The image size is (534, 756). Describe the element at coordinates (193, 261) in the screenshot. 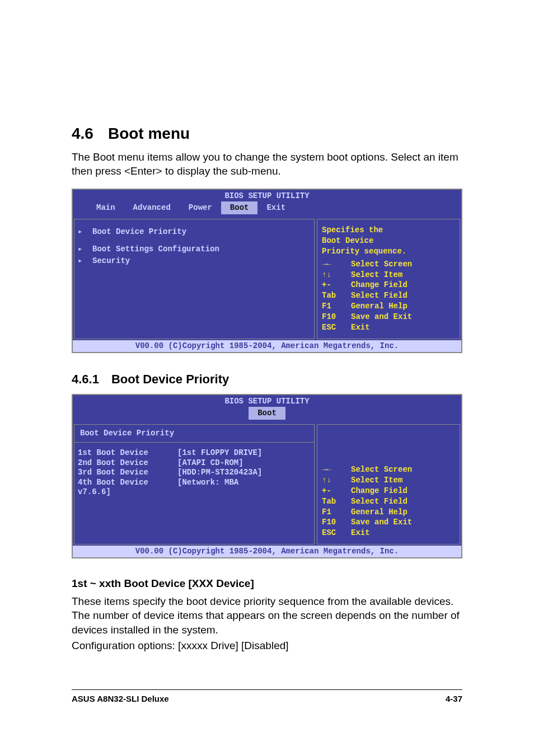

I see `menu-security: ▸ Security` at that location.